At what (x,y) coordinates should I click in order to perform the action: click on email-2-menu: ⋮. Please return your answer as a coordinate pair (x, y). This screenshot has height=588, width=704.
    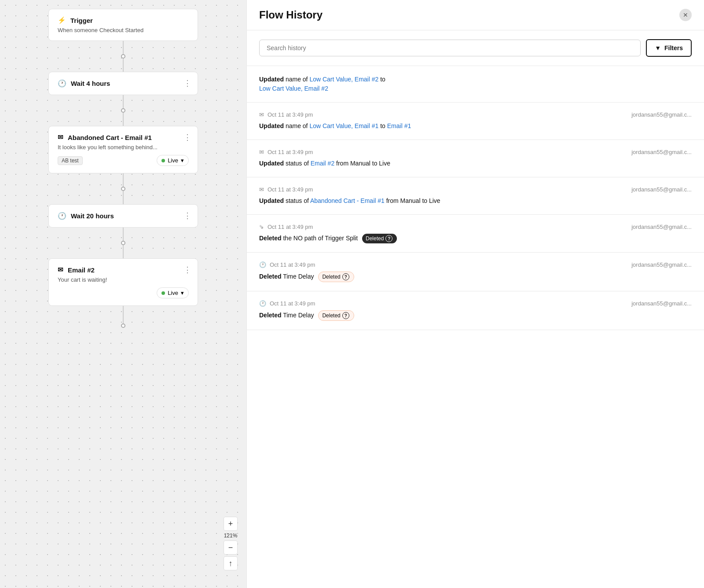
    Looking at the image, I should click on (187, 270).